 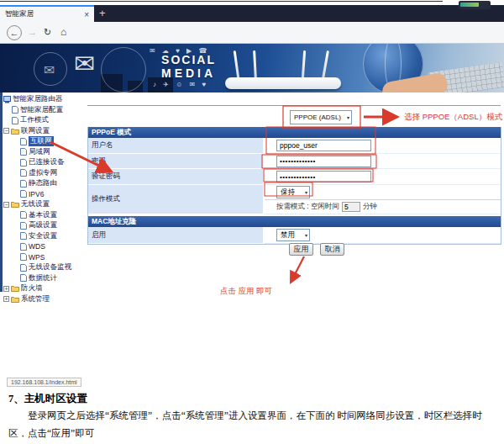 I want to click on browser-toolbar: ← → ↻ ⌂ ⓘ 192.168.108.1 … v ☆ 搜索, so click(x=252, y=33).